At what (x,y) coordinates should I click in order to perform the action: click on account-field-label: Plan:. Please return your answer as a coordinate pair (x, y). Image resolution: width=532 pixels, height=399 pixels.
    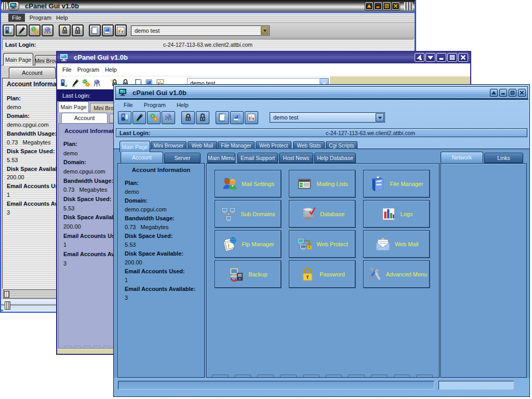
    Looking at the image, I should click on (161, 183).